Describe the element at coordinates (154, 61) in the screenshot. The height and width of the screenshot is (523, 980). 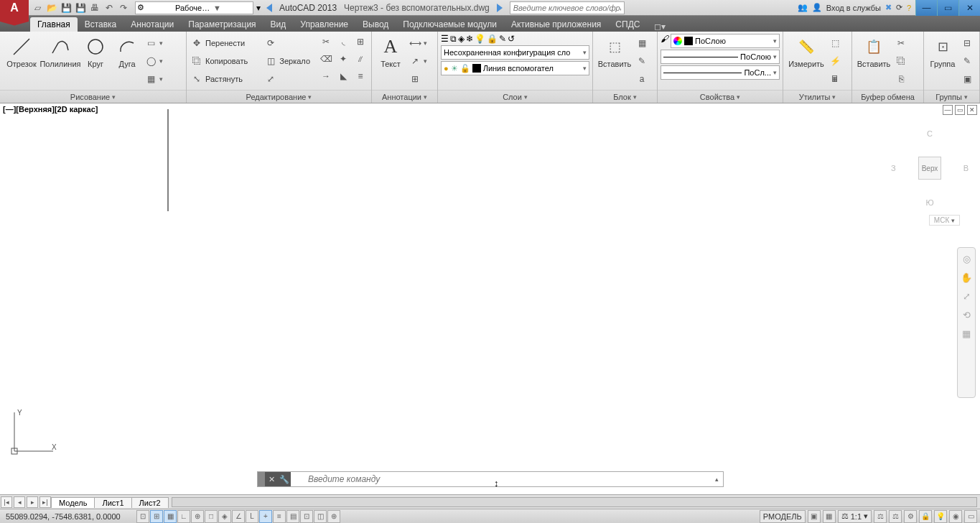
I see `ellipse-button: ◯▾` at that location.